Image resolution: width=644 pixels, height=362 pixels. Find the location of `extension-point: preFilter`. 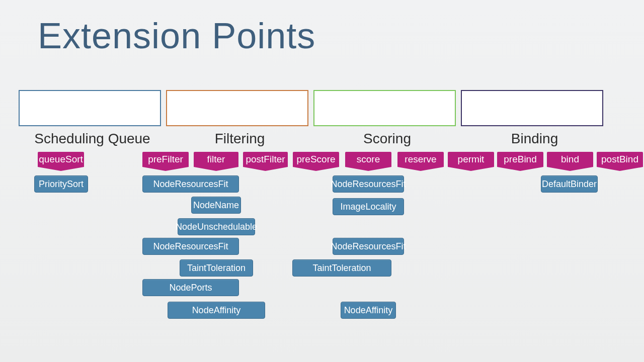

extension-point: preFilter is located at coordinates (166, 159).